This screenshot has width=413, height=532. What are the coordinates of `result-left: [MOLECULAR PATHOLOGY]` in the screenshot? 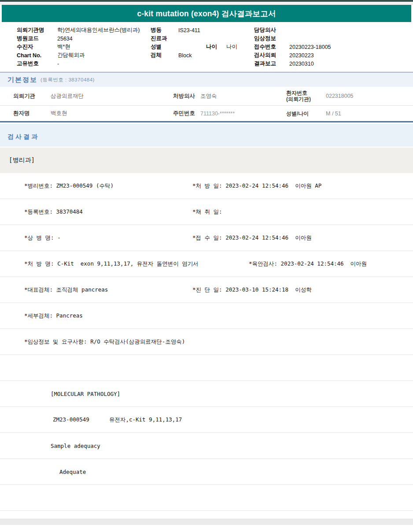 It's located at (85, 394).